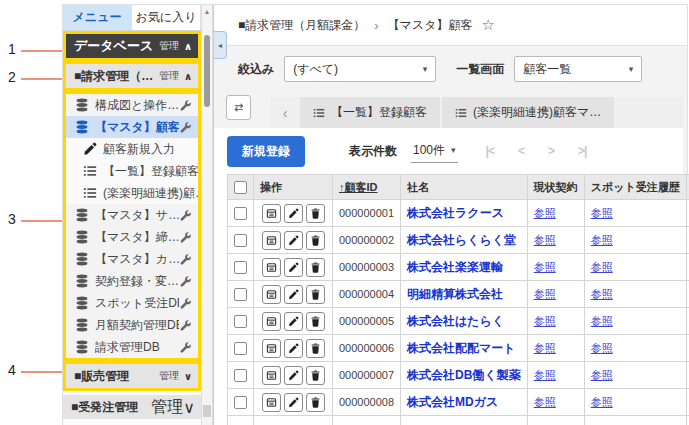  I want to click on scrollbar-thumb, so click(207, 71).